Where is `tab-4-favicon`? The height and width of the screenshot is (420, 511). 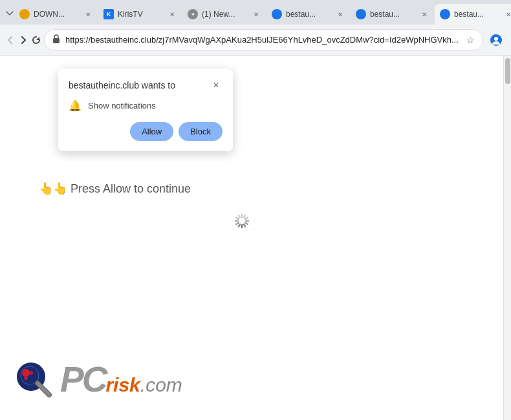
tab-4-favicon is located at coordinates (277, 14).